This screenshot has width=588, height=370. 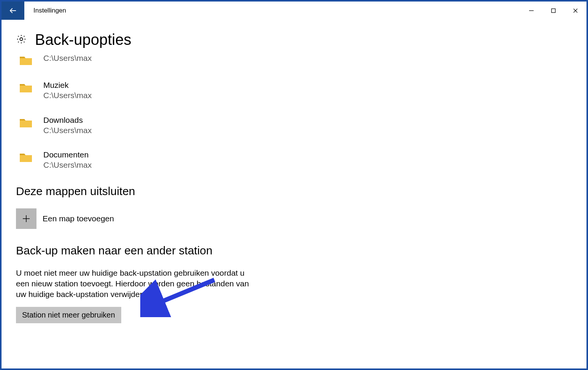 What do you see at coordinates (83, 40) in the screenshot?
I see `page-title: Back-upopties` at bounding box center [83, 40].